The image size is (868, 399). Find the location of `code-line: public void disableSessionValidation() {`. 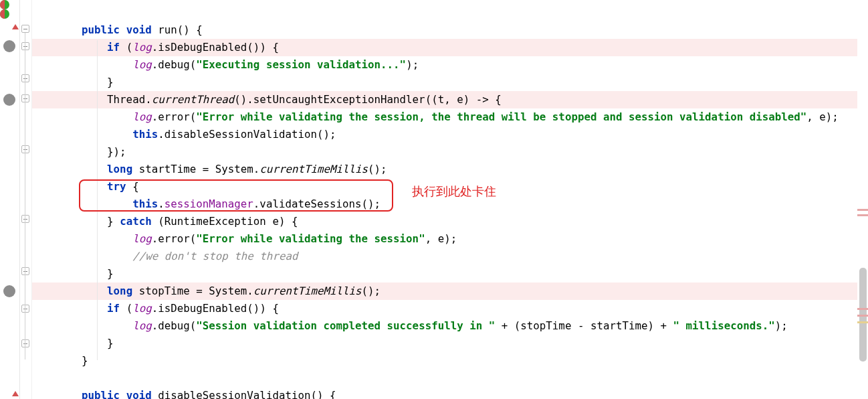

code-line: public void disableSessionValidation() { is located at coordinates (450, 393).